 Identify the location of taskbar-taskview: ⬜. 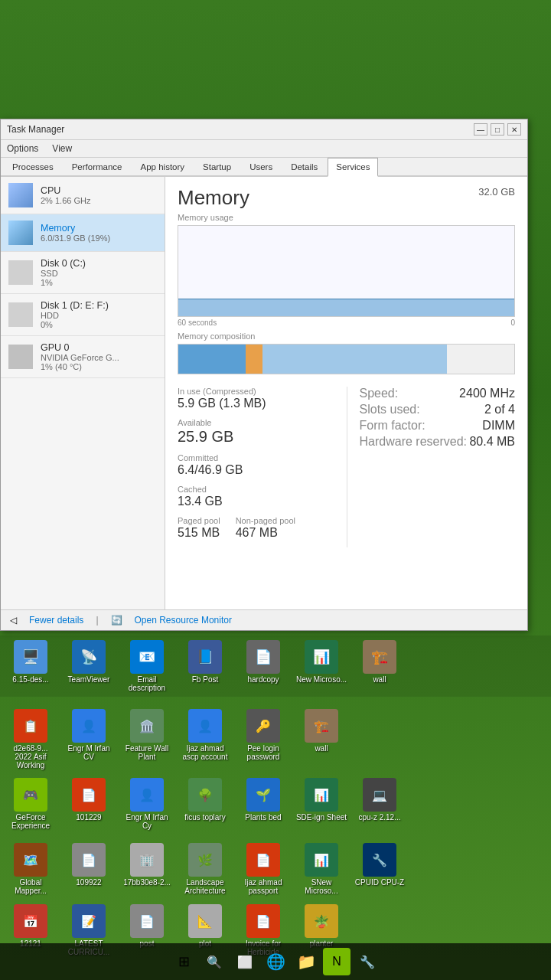
(245, 962).